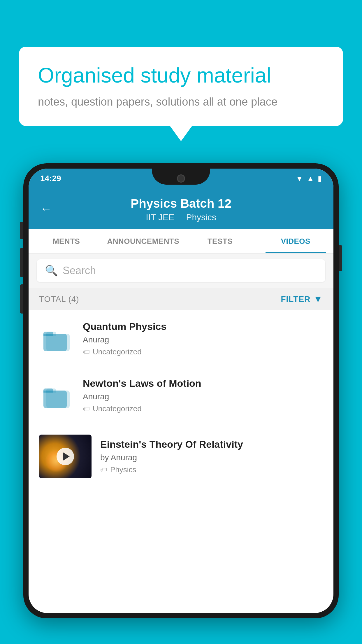 This screenshot has height=644, width=362. What do you see at coordinates (320, 178) in the screenshot?
I see `battery-icon: ▮` at bounding box center [320, 178].